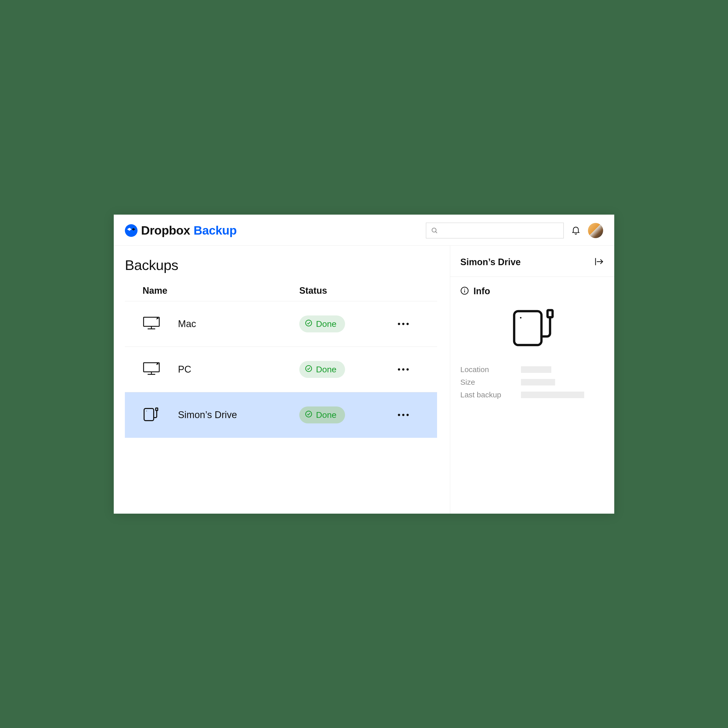 The height and width of the screenshot is (728, 728). I want to click on row-name: Mac, so click(239, 324).